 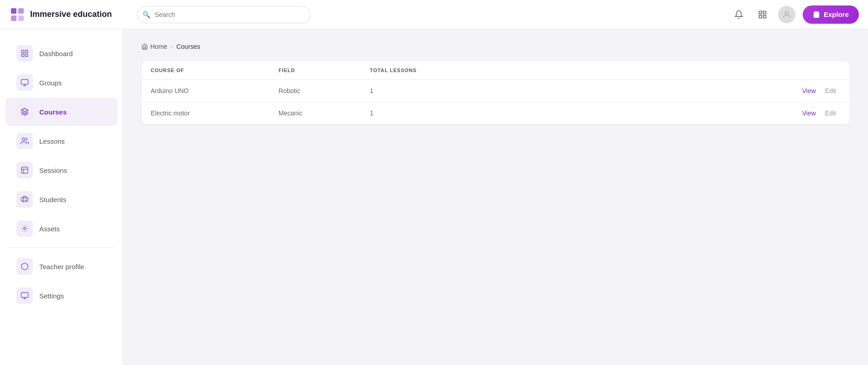 I want to click on edit-button-2: Edit, so click(x=831, y=113).